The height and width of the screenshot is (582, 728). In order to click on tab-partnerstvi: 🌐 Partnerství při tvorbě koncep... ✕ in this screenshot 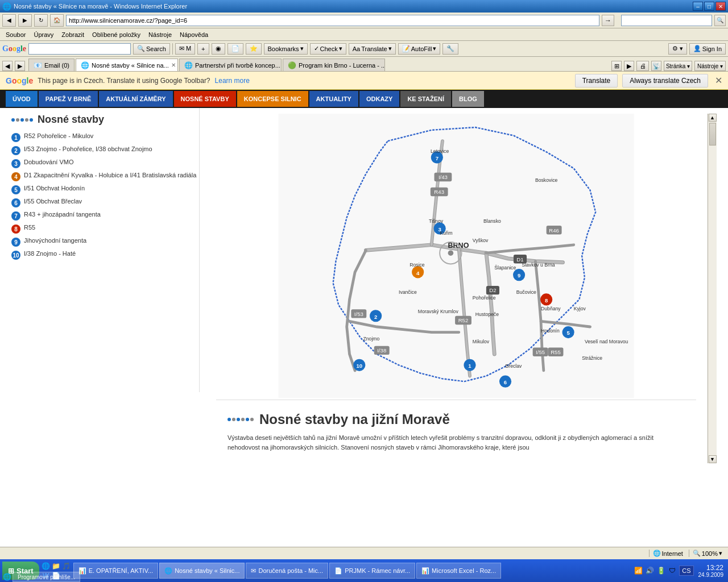, I will do `click(230, 65)`.